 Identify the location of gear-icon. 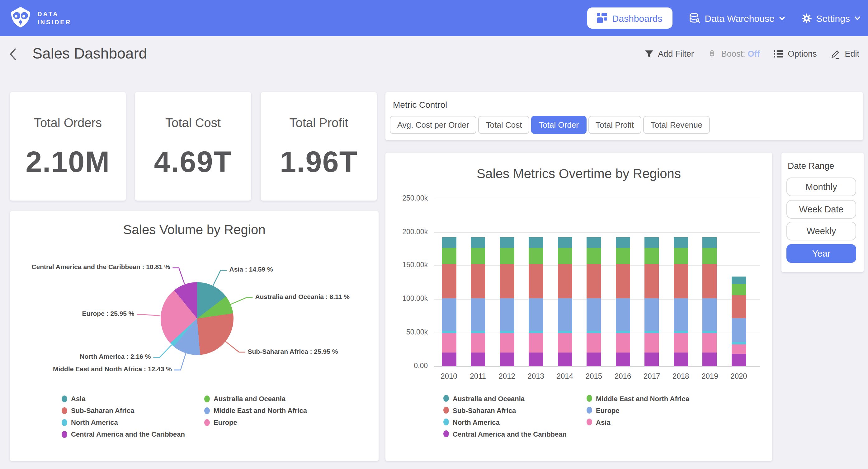
(807, 18).